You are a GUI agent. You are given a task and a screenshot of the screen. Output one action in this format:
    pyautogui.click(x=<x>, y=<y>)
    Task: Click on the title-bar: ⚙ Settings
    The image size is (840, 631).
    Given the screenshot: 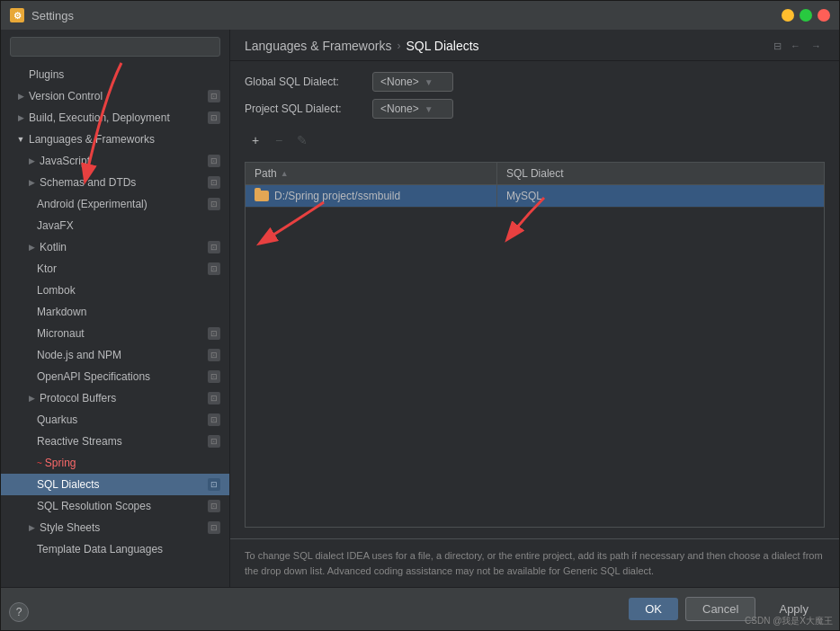 What is the action you would take?
    pyautogui.click(x=420, y=15)
    